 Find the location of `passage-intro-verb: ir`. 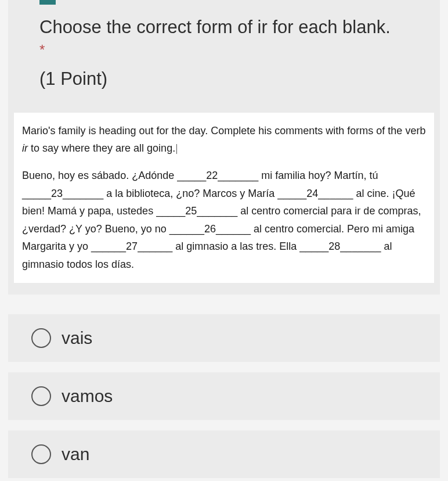

passage-intro-verb: ir is located at coordinates (25, 148).